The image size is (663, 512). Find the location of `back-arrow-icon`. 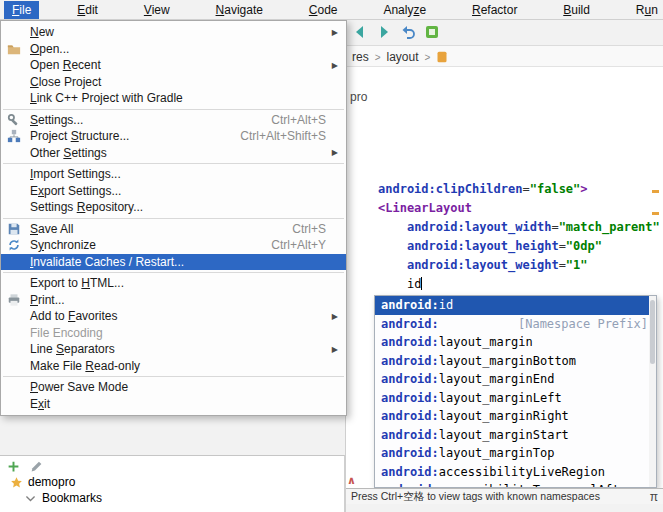

back-arrow-icon is located at coordinates (360, 32).